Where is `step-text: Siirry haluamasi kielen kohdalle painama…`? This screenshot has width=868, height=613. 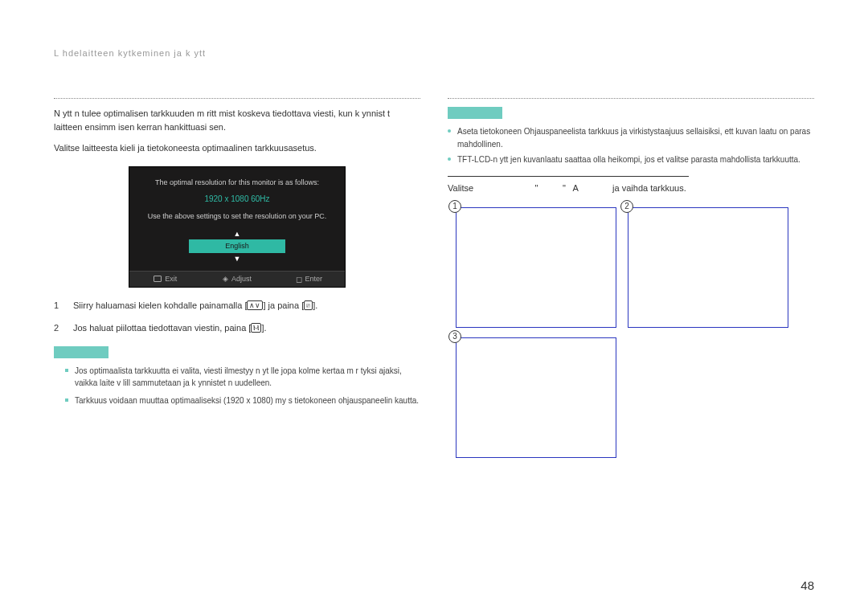
step-text: Siirry haluamasi kielen kohdalle painama… is located at coordinates (195, 305).